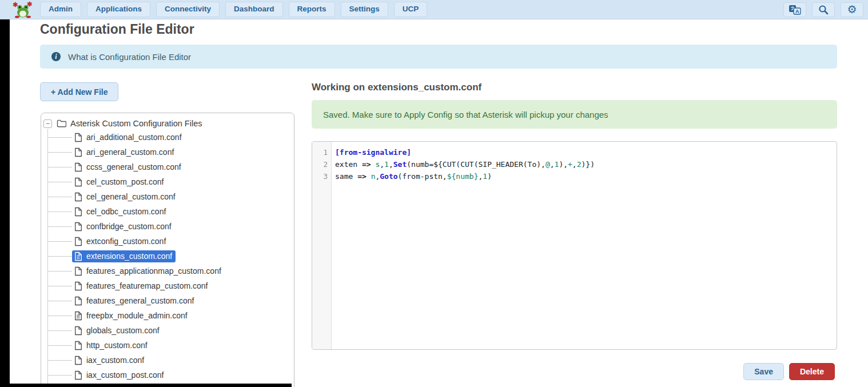 This screenshot has height=387, width=868. I want to click on code-token: +, so click(570, 165).